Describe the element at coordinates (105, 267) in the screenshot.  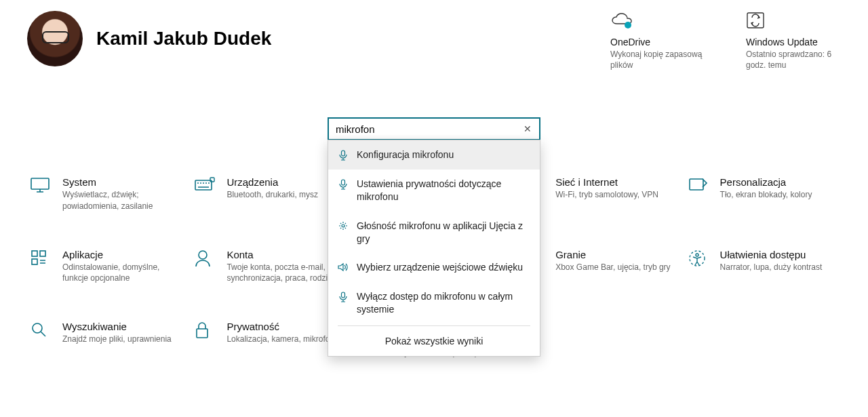
I see `category-apps: Aplikacje Odinstalowanie, domyślne, funk…` at that location.